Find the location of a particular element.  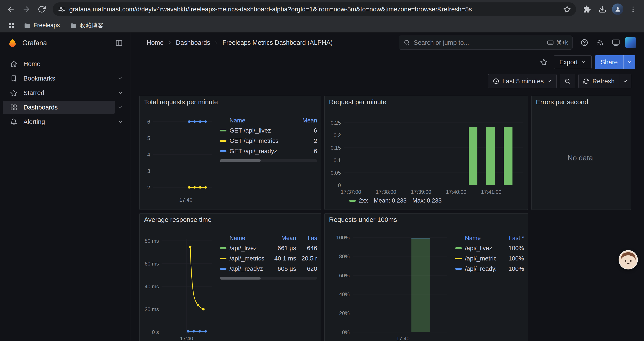

bookmark-label: 收藏博客 is located at coordinates (92, 26).